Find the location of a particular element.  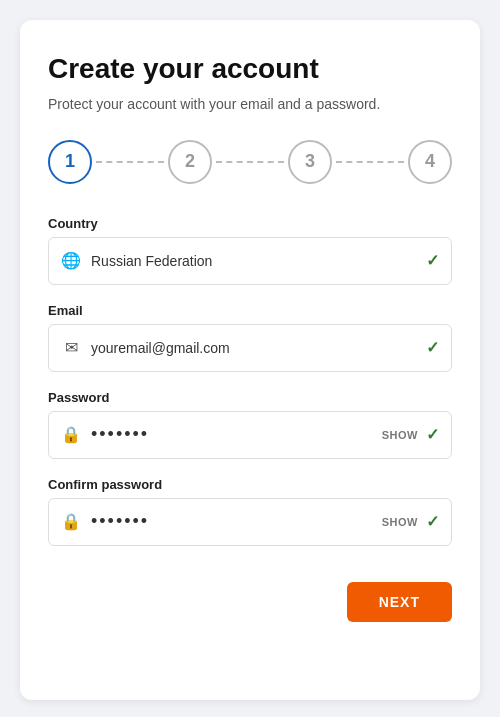

step-3-label: 3 is located at coordinates (310, 162).